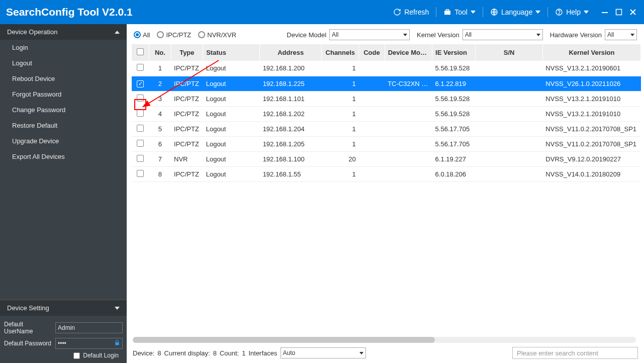 The height and width of the screenshot is (363, 644). I want to click on default-password-input, so click(85, 343).